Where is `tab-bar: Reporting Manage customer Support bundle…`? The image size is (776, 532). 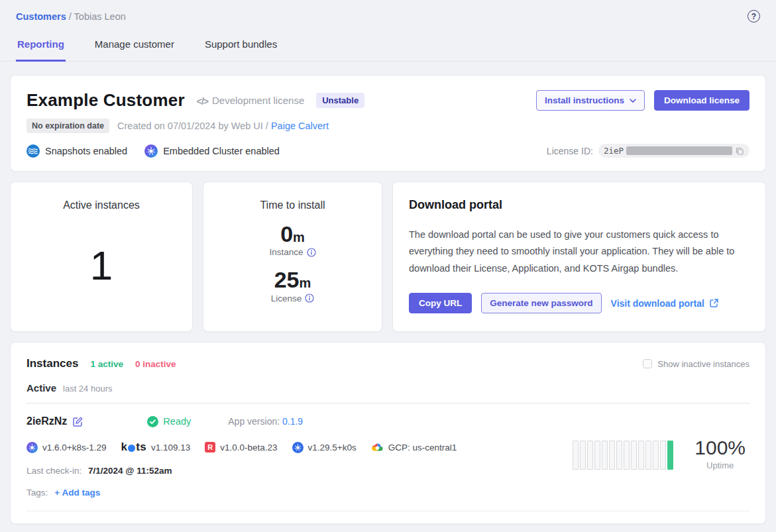 tab-bar: Reporting Manage customer Support bundle… is located at coordinates (388, 50).